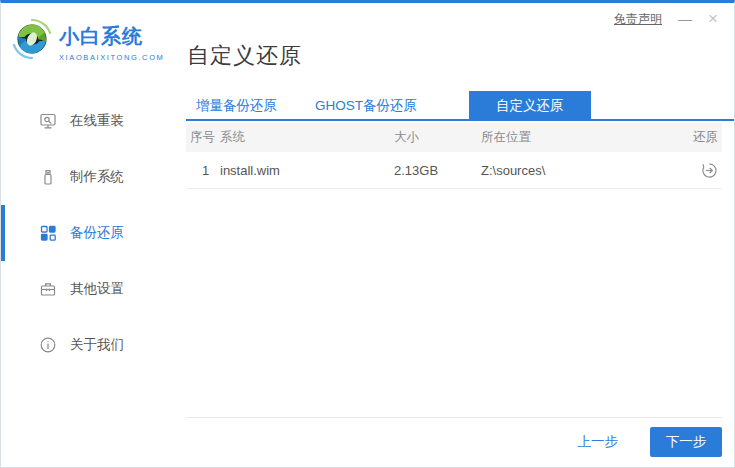 Image resolution: width=735 pixels, height=468 pixels. Describe the element at coordinates (710, 170) in the screenshot. I see `restore-history-icon` at that location.